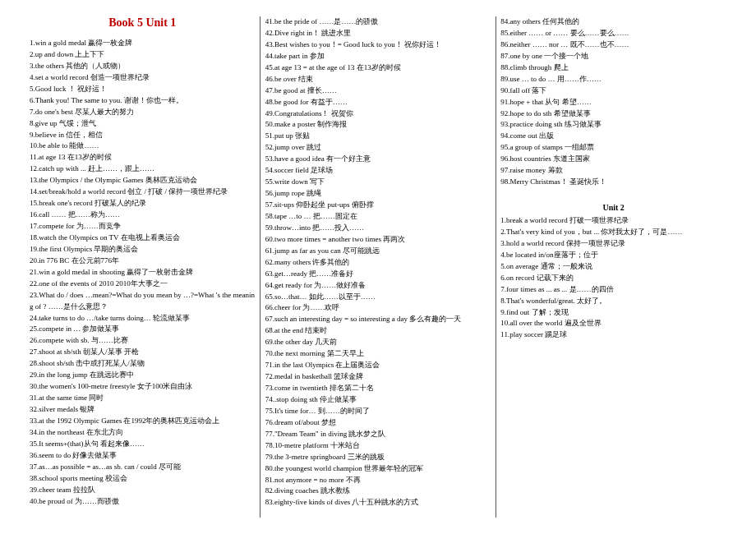 This screenshot has height=534, width=756. What do you see at coordinates (378, 159) in the screenshot?
I see `unit1-entry: 53.have a good idea 有一个好主意` at bounding box center [378, 159].